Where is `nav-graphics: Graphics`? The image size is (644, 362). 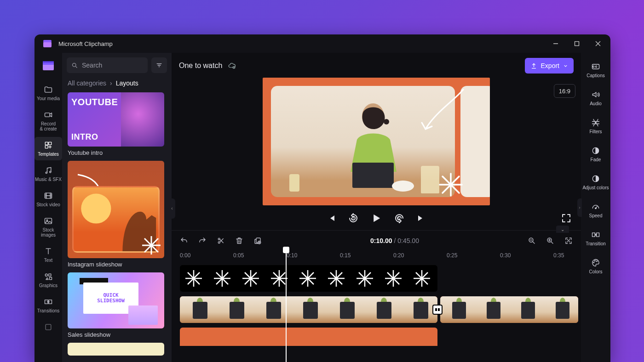 nav-graphics: Graphics is located at coordinates (48, 280).